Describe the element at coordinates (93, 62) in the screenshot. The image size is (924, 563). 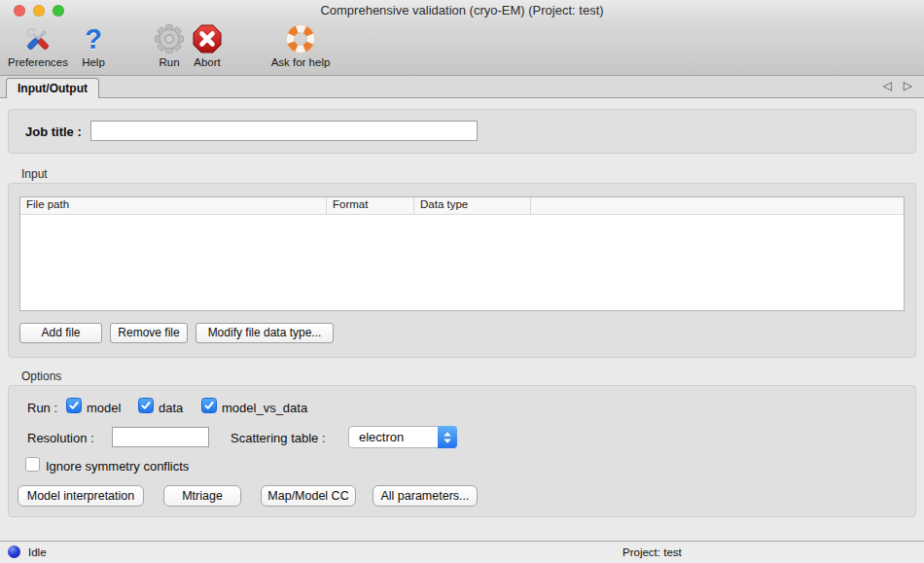
I see `help-label: Help` at that location.